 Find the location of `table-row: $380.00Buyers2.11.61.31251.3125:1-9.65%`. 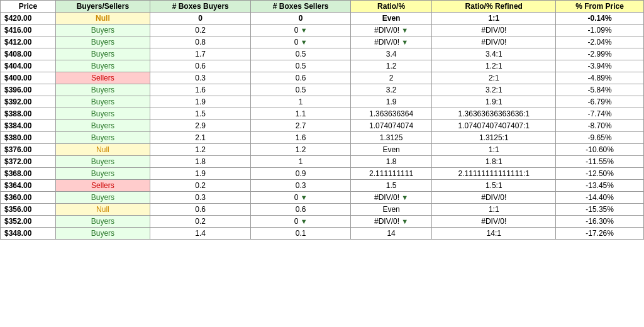

table-row: $380.00Buyers2.11.61.31251.3125:1-9.65% is located at coordinates (322, 138).